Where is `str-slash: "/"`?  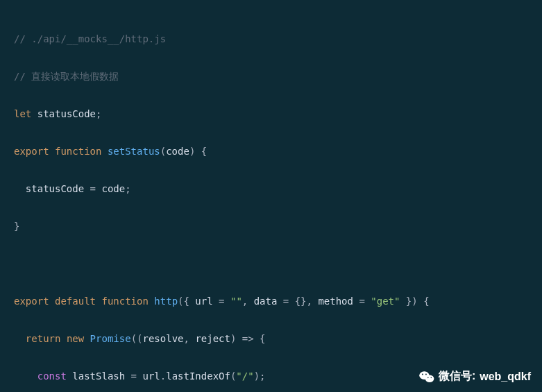 str-slash: "/" is located at coordinates (244, 376).